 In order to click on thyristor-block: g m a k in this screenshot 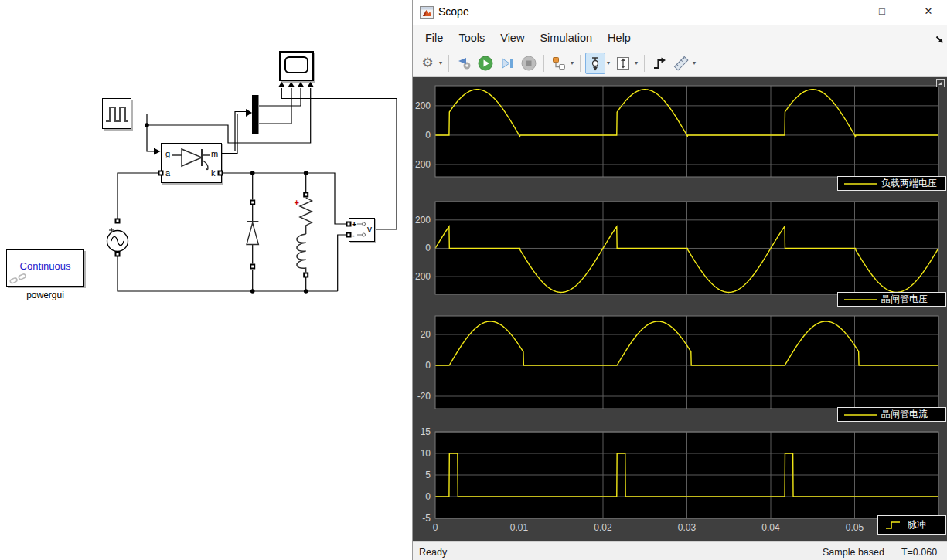, I will do `click(192, 163)`.